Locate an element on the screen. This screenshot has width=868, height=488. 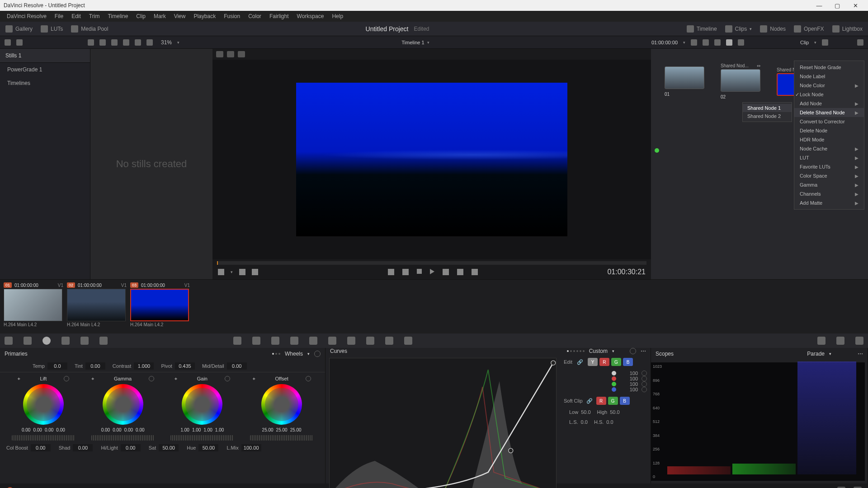
ctx-gamma: Gamma▶ is located at coordinates (829, 185).